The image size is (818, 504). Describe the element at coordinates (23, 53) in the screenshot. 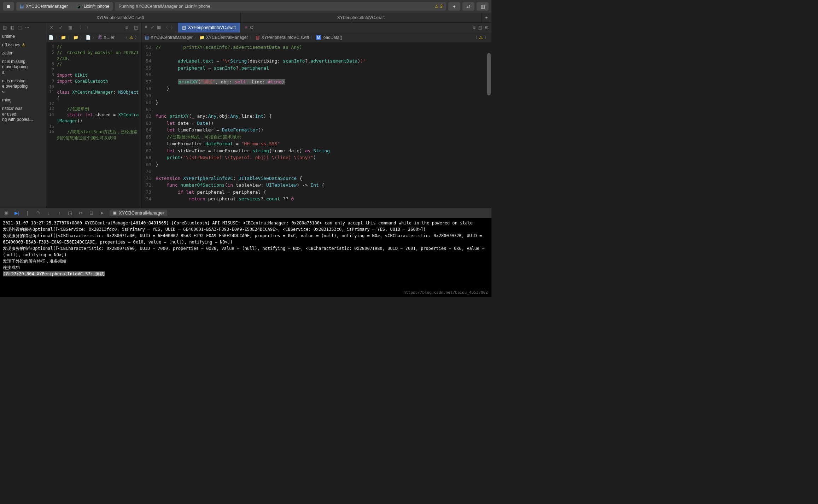

I see `issue-loc: zation` at that location.